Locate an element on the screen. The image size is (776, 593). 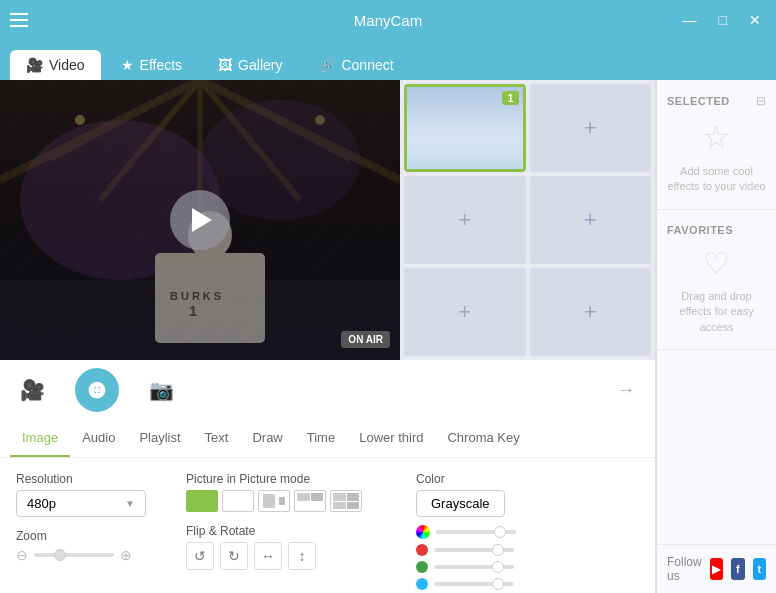
tab-audio: Audio is located at coordinates (98, 438).